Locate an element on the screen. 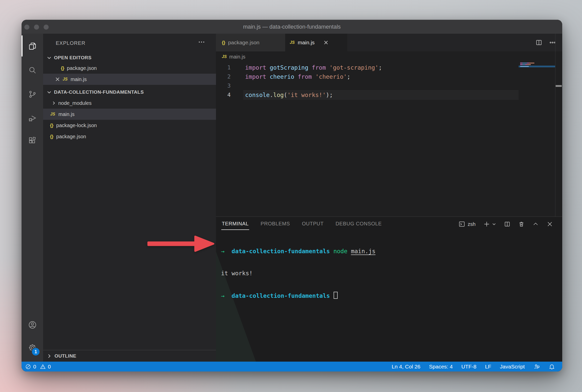 This screenshot has width=582, height=392. tree-item-package-lock-json: {} package-lock.json is located at coordinates (130, 125).